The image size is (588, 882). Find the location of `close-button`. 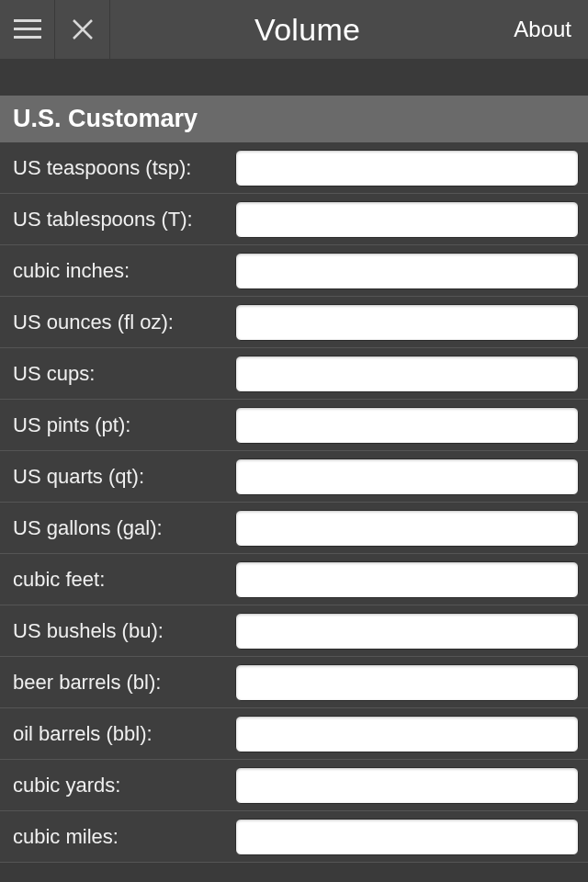

close-button is located at coordinates (83, 29).